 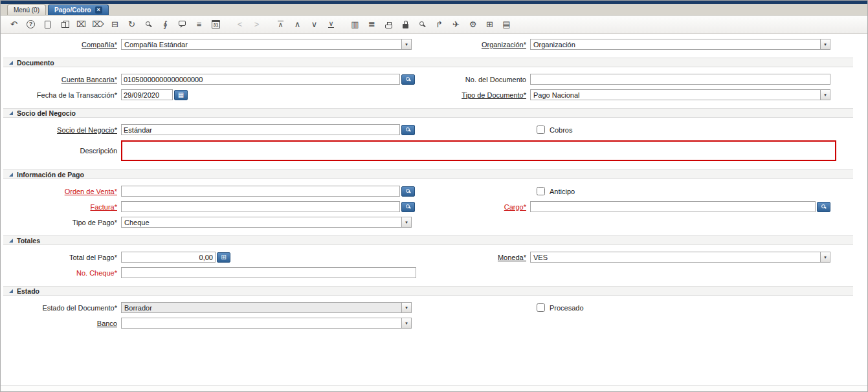 I want to click on no-cheque-input, so click(x=269, y=273).